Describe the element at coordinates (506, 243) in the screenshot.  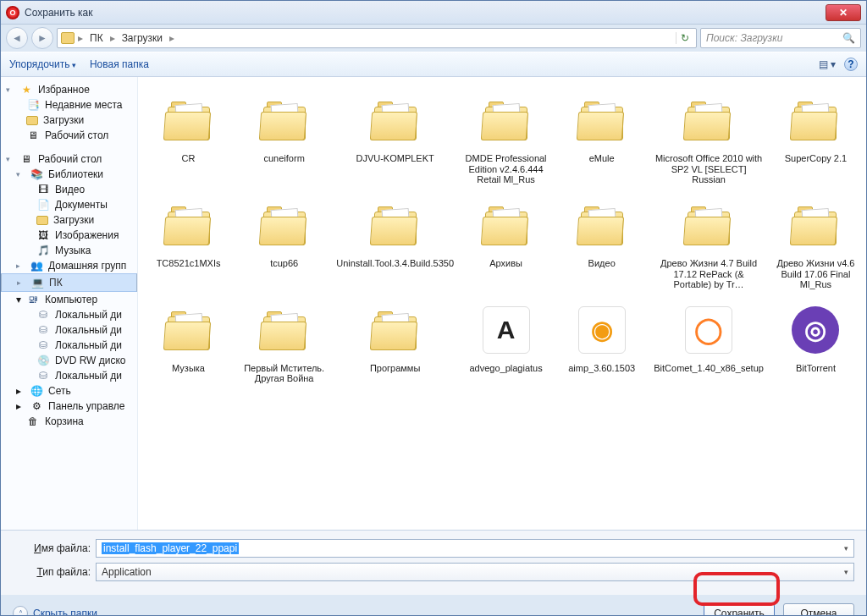
I see `file-item: Архивы` at that location.